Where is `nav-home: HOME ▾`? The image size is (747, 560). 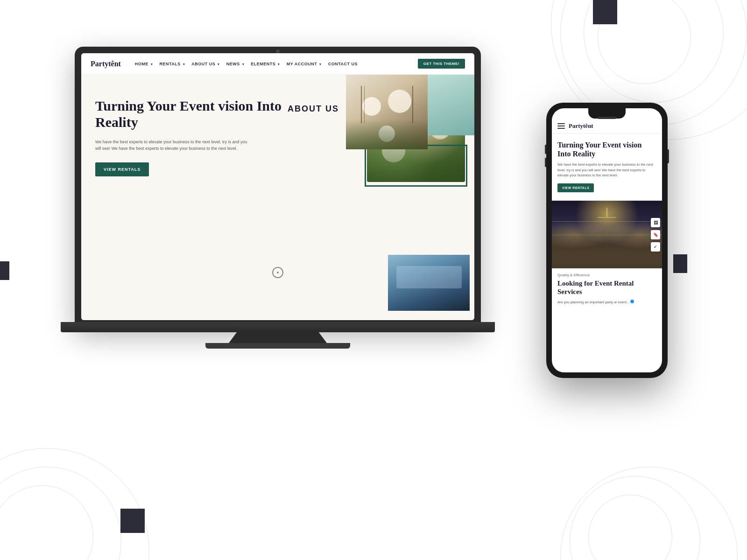 nav-home: HOME ▾ is located at coordinates (144, 64).